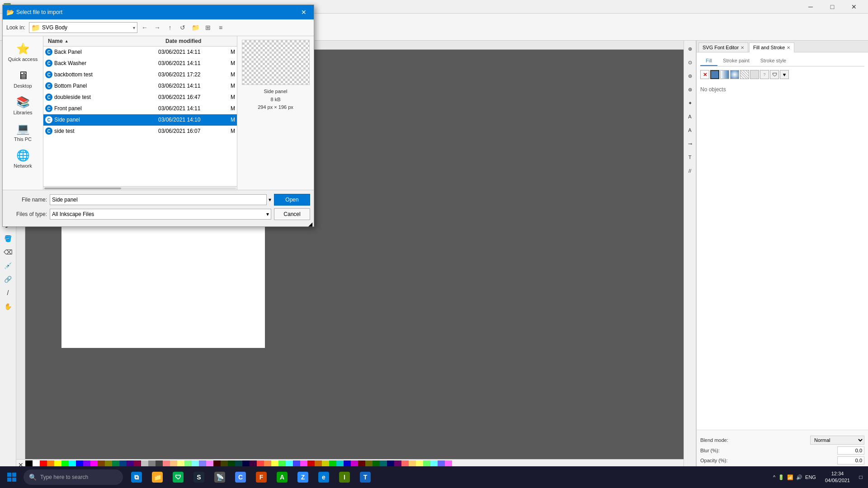 This screenshot has height=488, width=868. I want to click on file-row: CBack Washer03/06/2021 14:11M, so click(140, 63).